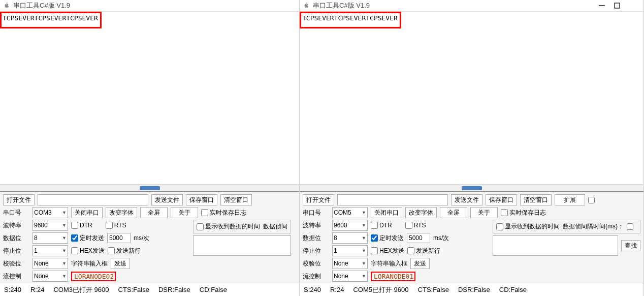  What do you see at coordinates (602, 6) in the screenshot?
I see `minimize-icon` at bounding box center [602, 6].